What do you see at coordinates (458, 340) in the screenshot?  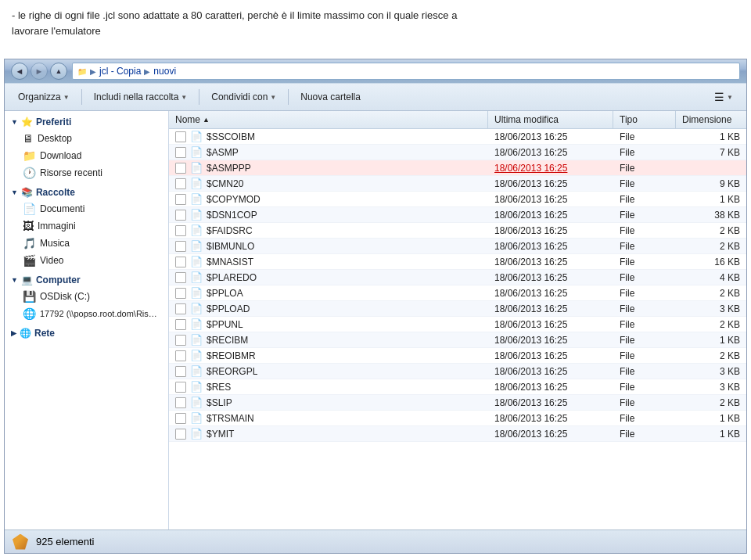 I see `table-row: 📄$RECIBM18/06/2013 16:25File1 KB` at bounding box center [458, 340].